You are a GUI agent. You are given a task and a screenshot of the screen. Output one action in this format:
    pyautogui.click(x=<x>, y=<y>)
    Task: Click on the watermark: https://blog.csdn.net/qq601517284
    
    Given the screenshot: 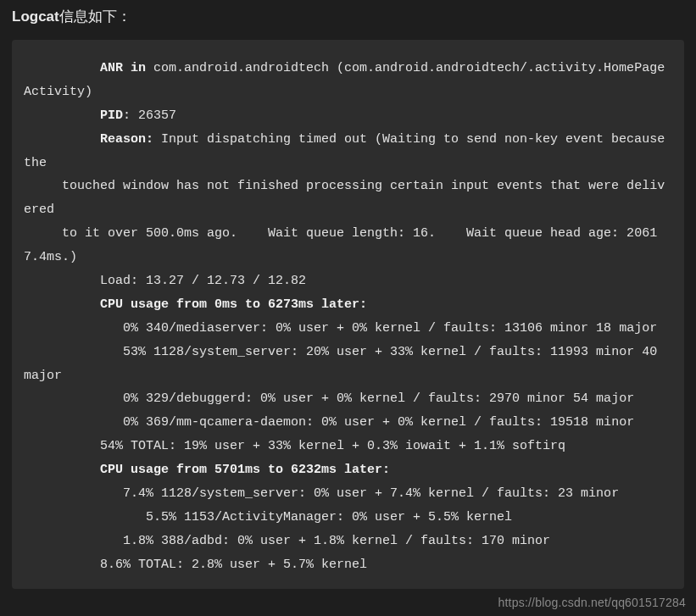 What is the action you would take?
    pyautogui.click(x=592, y=602)
    